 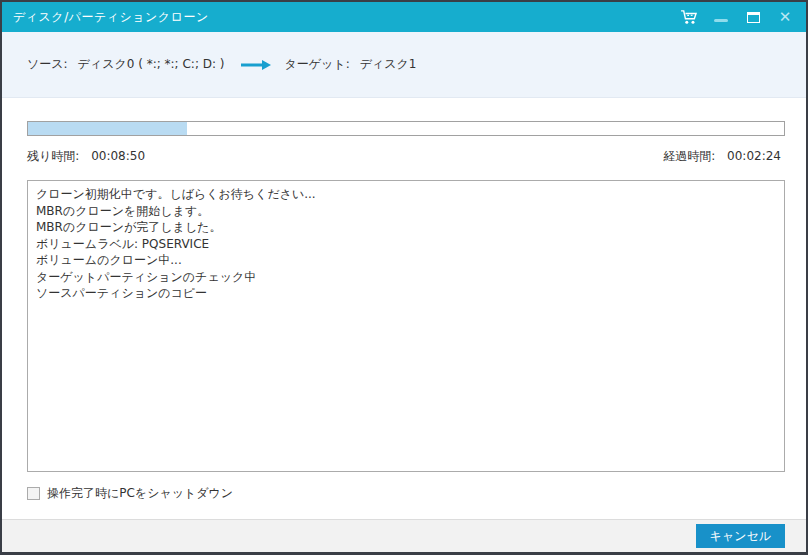 What do you see at coordinates (406, 294) in the screenshot?
I see `log-line: ソースパーティションのコピー` at bounding box center [406, 294].